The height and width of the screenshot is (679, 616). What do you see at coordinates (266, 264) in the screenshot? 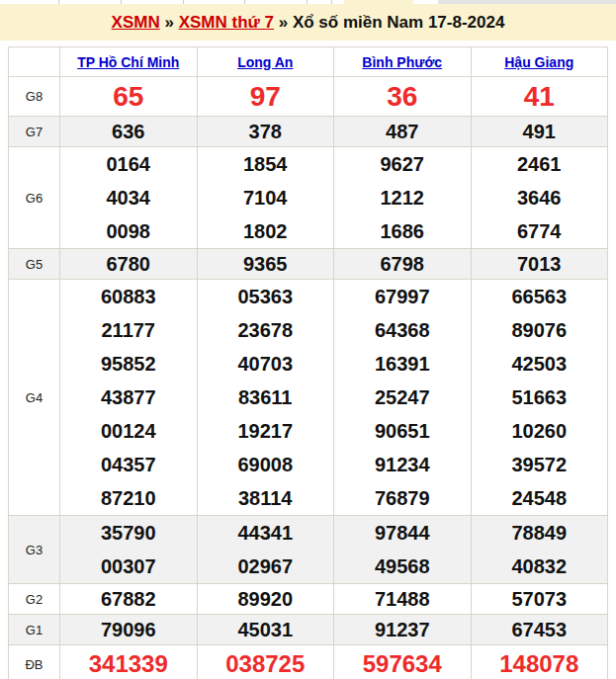
I see `result-number: 9365` at bounding box center [266, 264].